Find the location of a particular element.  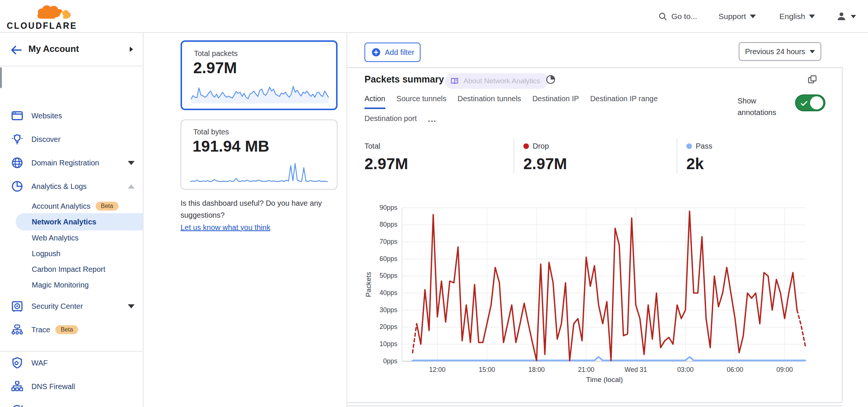

y-axis-tick: 30pps is located at coordinates (375, 310).